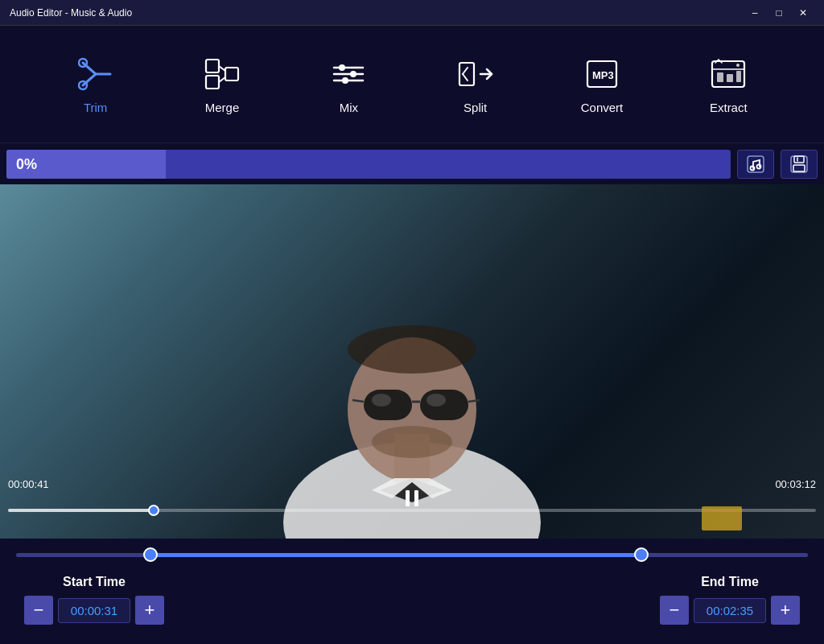 The height and width of the screenshot is (644, 824). I want to click on progress-area: 0%, so click(412, 163).